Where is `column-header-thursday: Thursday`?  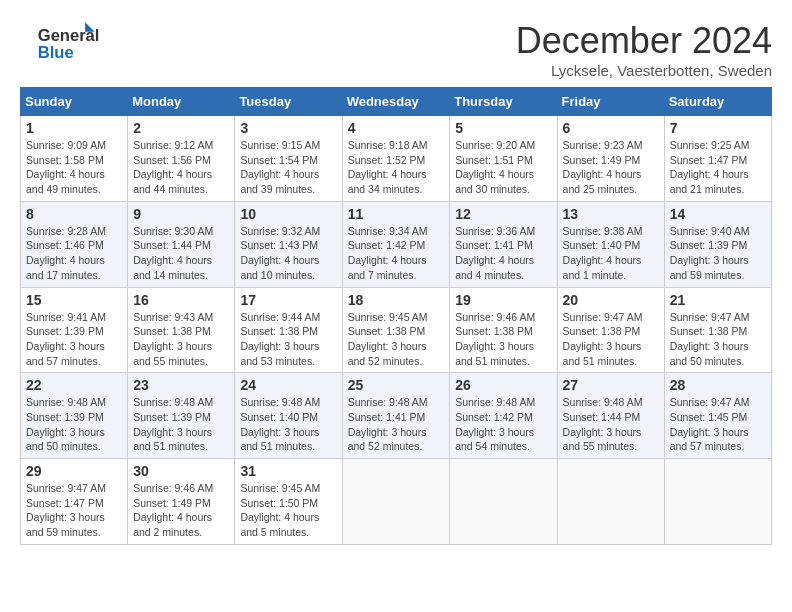 column-header-thursday: Thursday is located at coordinates (504, 102).